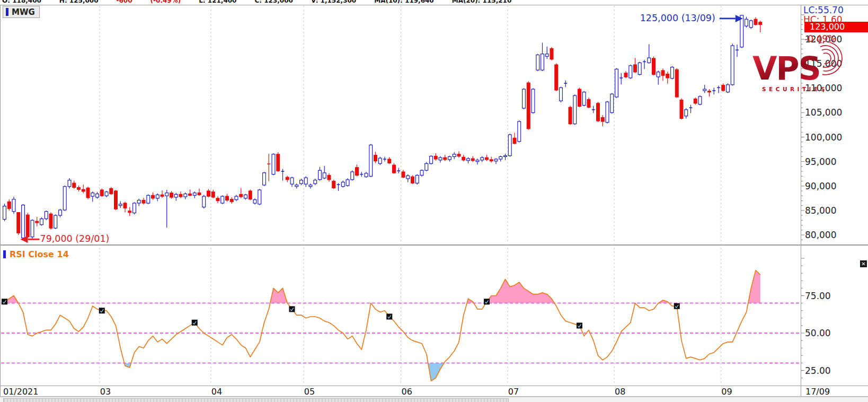 This screenshot has width=868, height=402. I want to click on price-axis-label: 110,000, so click(823, 88).